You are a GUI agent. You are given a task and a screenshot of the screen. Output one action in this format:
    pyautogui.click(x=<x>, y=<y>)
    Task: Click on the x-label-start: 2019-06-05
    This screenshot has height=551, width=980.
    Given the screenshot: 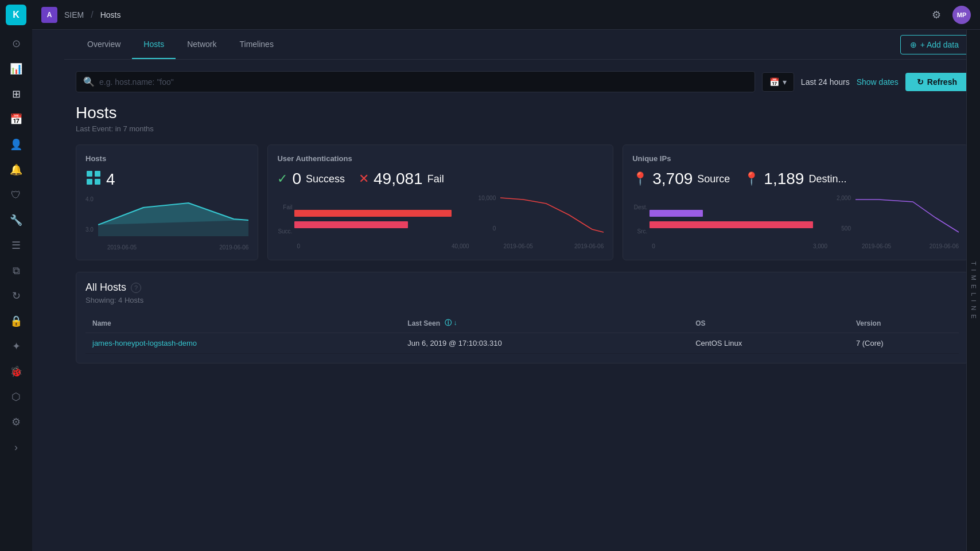 What is the action you would take?
    pyautogui.click(x=122, y=248)
    